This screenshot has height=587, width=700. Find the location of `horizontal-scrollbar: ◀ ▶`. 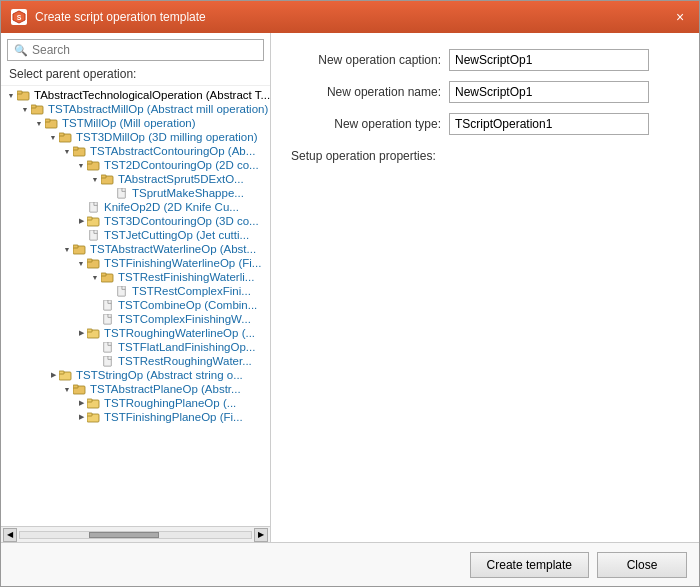

horizontal-scrollbar: ◀ ▶ is located at coordinates (136, 534).